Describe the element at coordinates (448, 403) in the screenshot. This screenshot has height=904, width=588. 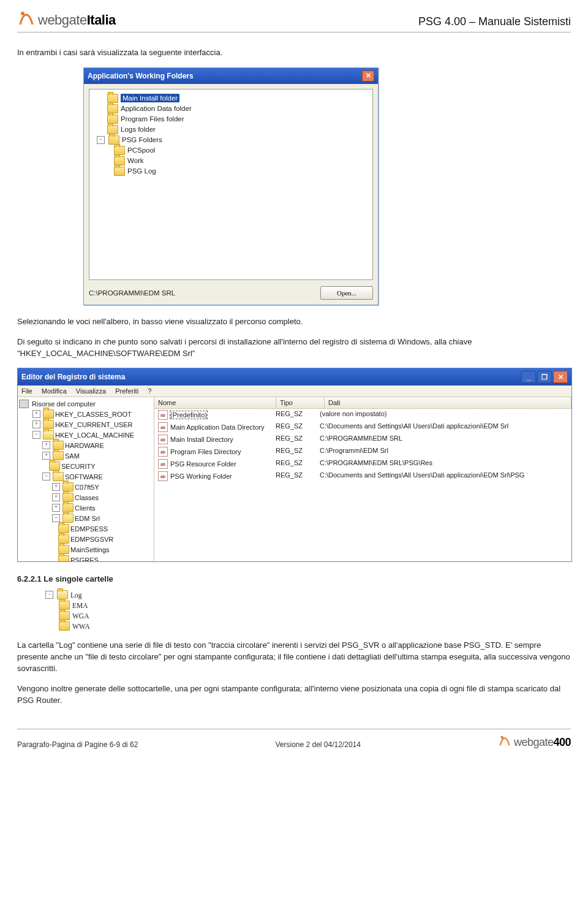
I see `col-data: Dati` at that location.